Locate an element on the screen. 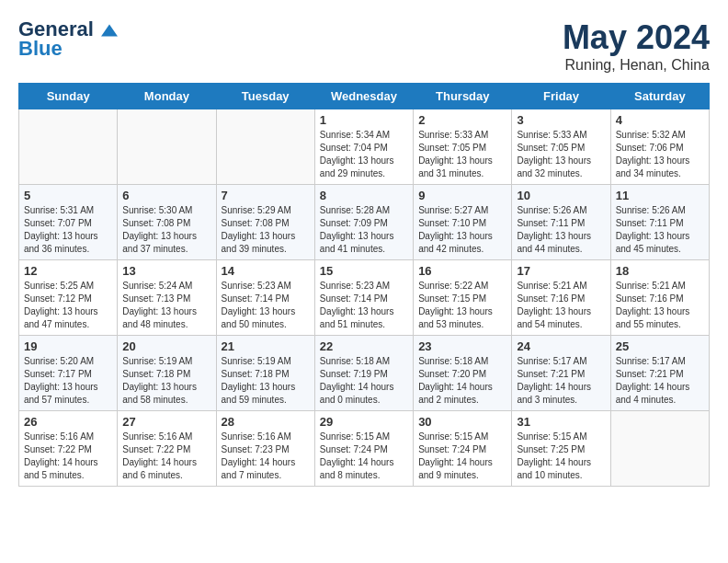 Image resolution: width=728 pixels, height=563 pixels. week-row-5: 26Sunrise: 5:16 AM Sunset: 7:22 PM Dayli… is located at coordinates (364, 449).